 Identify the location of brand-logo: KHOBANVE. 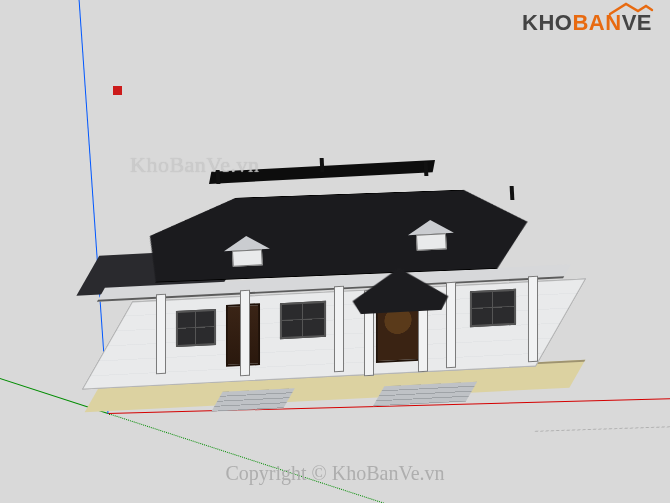
(587, 23).